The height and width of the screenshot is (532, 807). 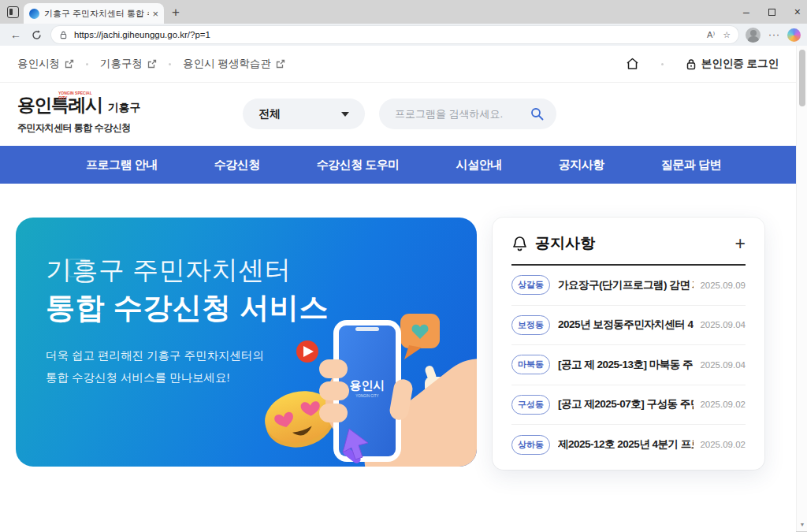 What do you see at coordinates (420, 337) in the screenshot?
I see `bubble-heart-icon` at bounding box center [420, 337].